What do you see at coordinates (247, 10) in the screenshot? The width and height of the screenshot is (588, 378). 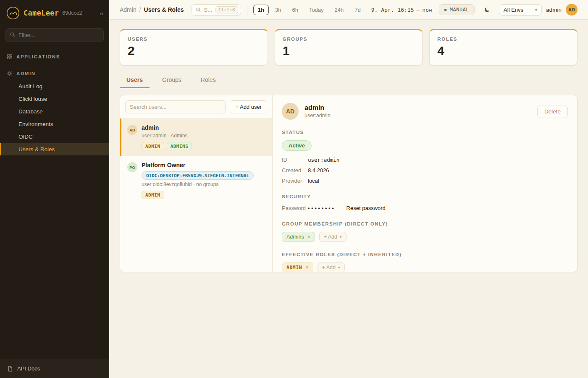 I see `header-divider` at bounding box center [247, 10].